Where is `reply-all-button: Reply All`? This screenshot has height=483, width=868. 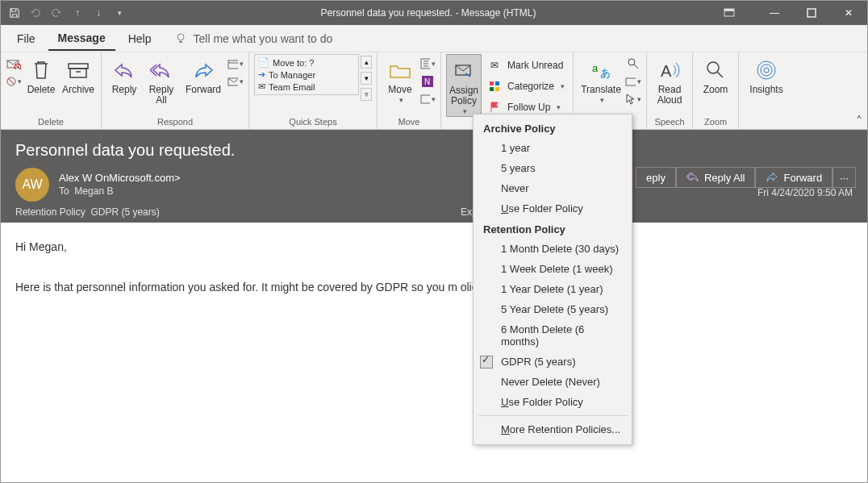
reply-all-button: Reply All is located at coordinates (161, 80).